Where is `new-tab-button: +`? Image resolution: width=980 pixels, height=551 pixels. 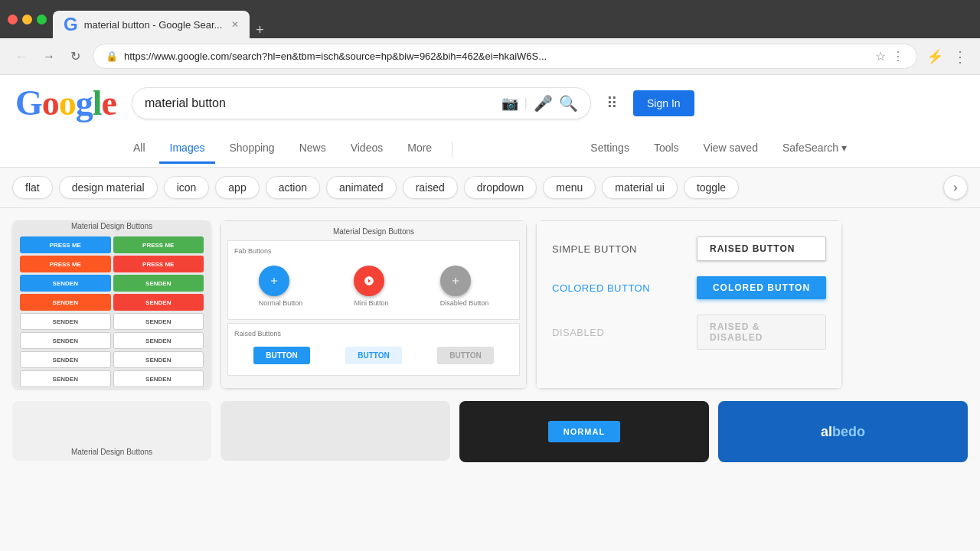
new-tab-button: + is located at coordinates (260, 31).